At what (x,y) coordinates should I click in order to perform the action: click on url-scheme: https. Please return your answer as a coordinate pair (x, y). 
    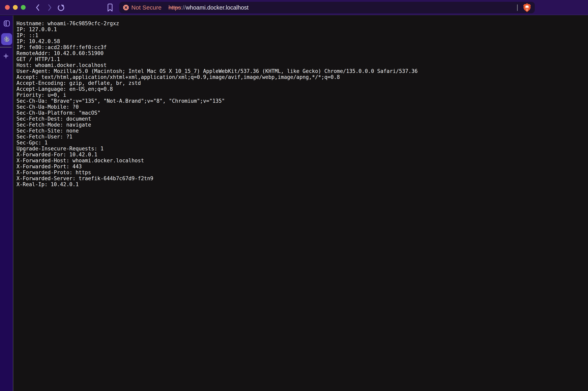
    Looking at the image, I should click on (175, 8).